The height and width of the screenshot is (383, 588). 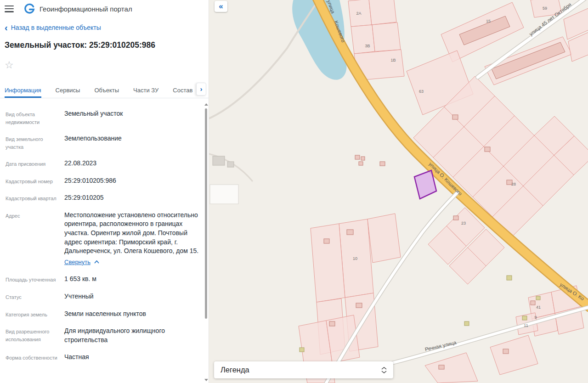 What do you see at coordinates (206, 105) in the screenshot?
I see `scrollbar-up-arrow-icon` at bounding box center [206, 105].